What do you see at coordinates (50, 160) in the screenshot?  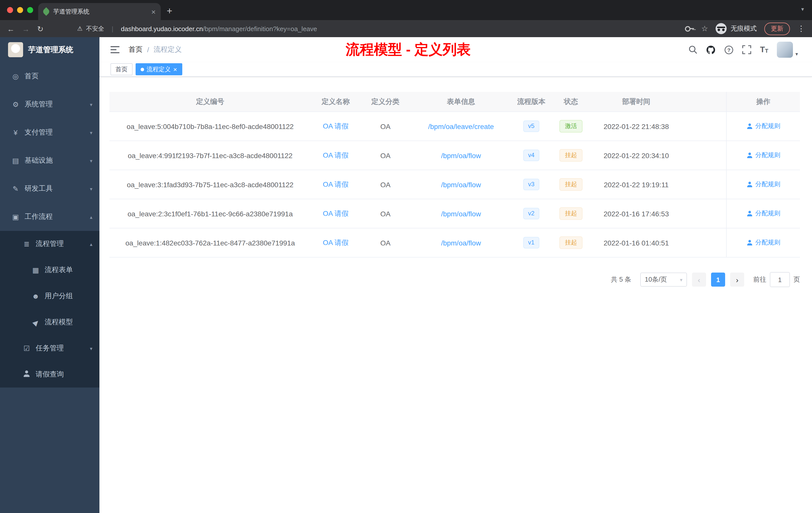 I see `sidebar-item-infrastructure: ▤ 基础设施 ▾` at bounding box center [50, 160].